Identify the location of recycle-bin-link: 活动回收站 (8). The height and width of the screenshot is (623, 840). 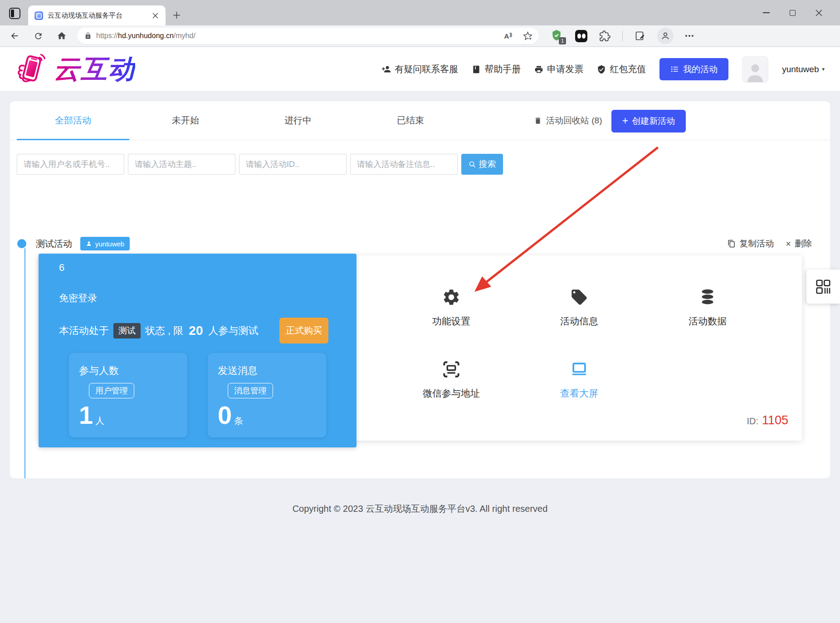
(568, 121).